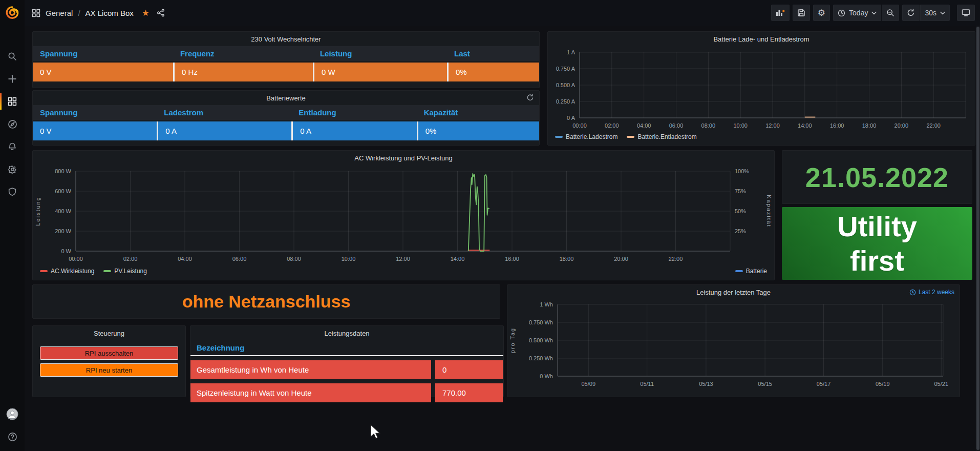 This screenshot has height=451, width=980. What do you see at coordinates (403, 259) in the screenshot?
I see `svg-text: 12:00` at bounding box center [403, 259].